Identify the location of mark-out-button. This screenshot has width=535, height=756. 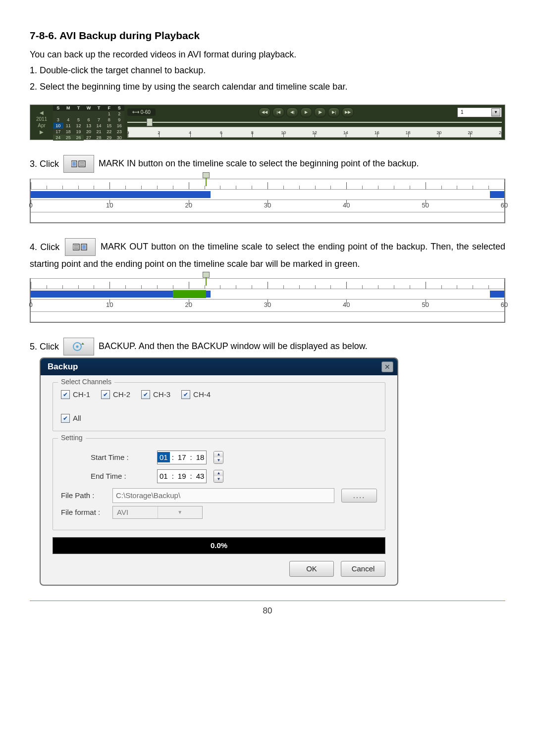
(80, 247).